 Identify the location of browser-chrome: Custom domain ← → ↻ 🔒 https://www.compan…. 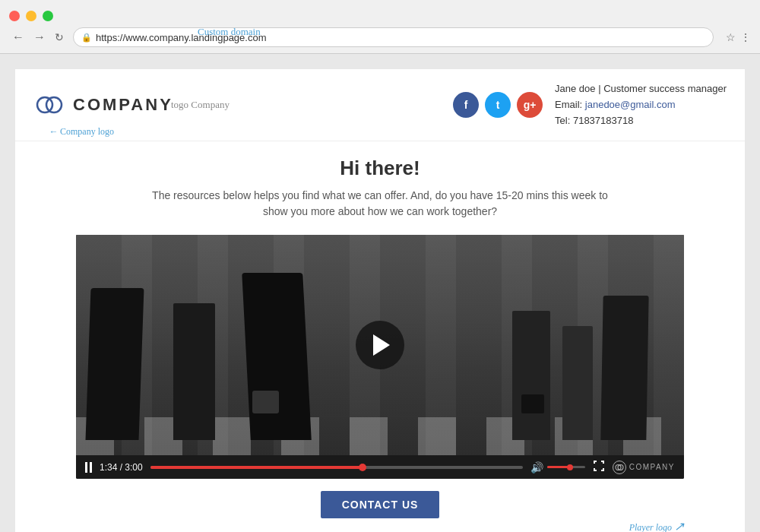
(380, 27).